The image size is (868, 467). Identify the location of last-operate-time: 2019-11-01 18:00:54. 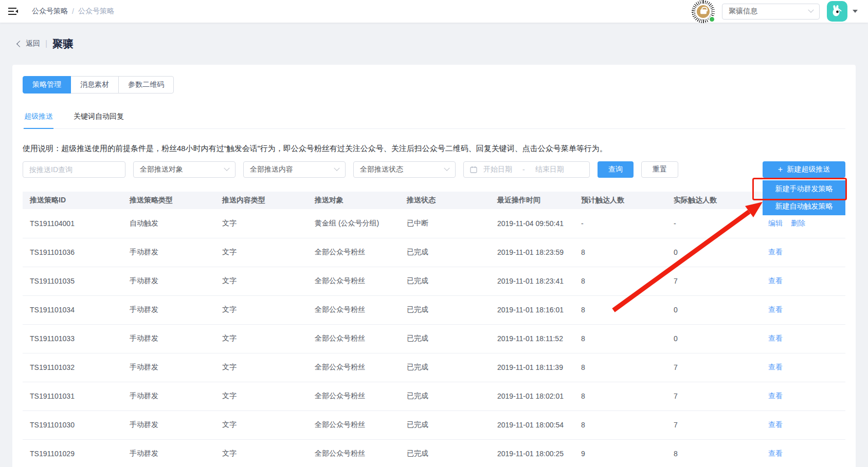
(532, 425).